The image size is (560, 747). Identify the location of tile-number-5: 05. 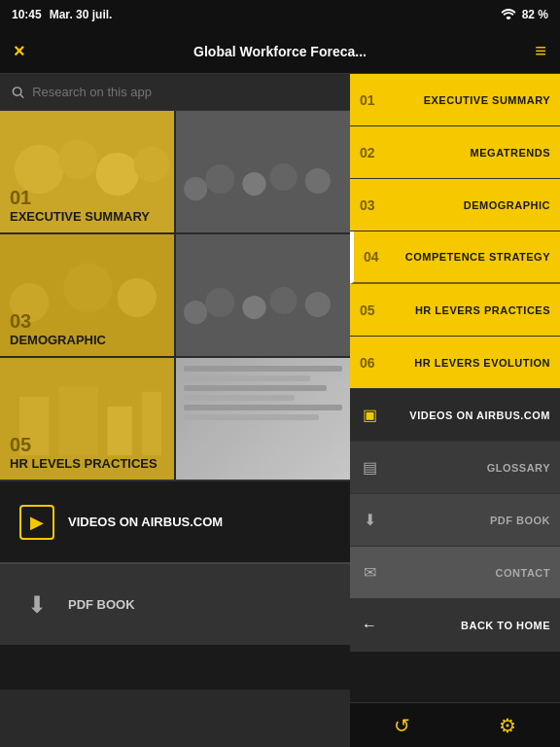
(84, 445).